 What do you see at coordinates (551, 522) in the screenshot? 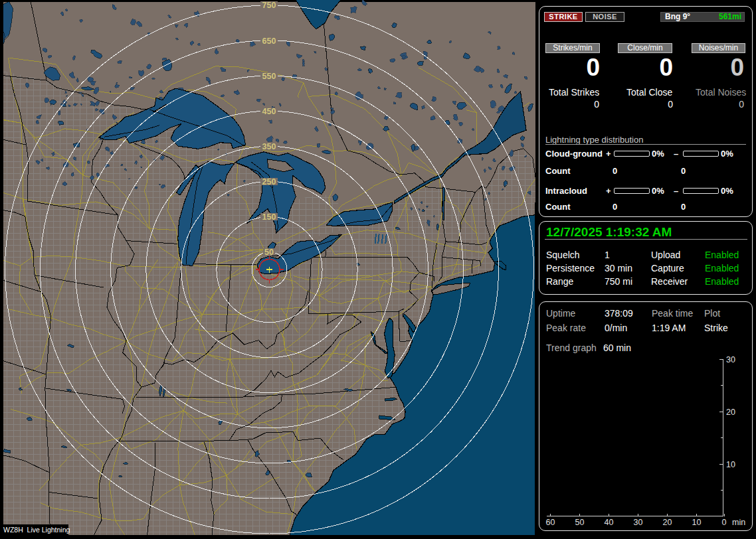
I see `svg-text: 60` at bounding box center [551, 522].